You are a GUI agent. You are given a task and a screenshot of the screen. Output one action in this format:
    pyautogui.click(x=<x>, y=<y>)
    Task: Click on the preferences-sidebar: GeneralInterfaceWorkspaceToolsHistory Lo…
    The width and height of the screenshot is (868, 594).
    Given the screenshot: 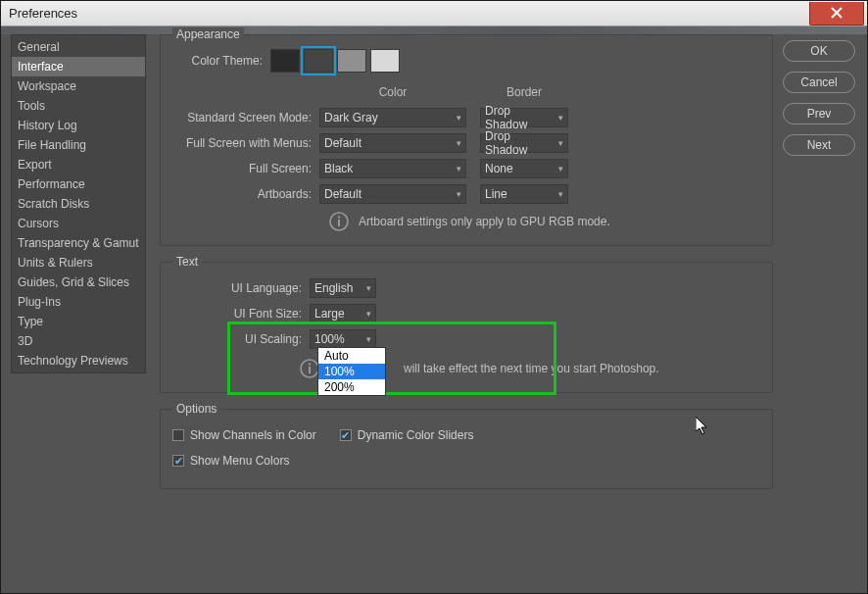 What is the action you would take?
    pyautogui.click(x=78, y=204)
    